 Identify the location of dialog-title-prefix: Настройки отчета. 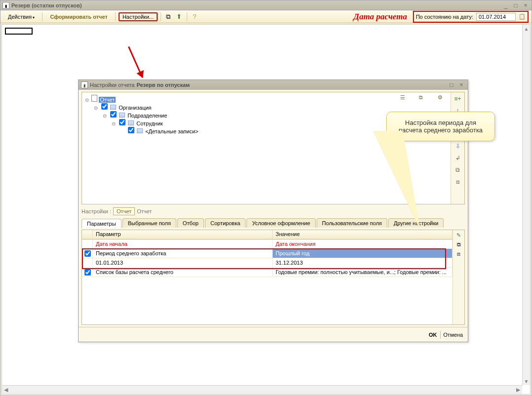
(112, 85).